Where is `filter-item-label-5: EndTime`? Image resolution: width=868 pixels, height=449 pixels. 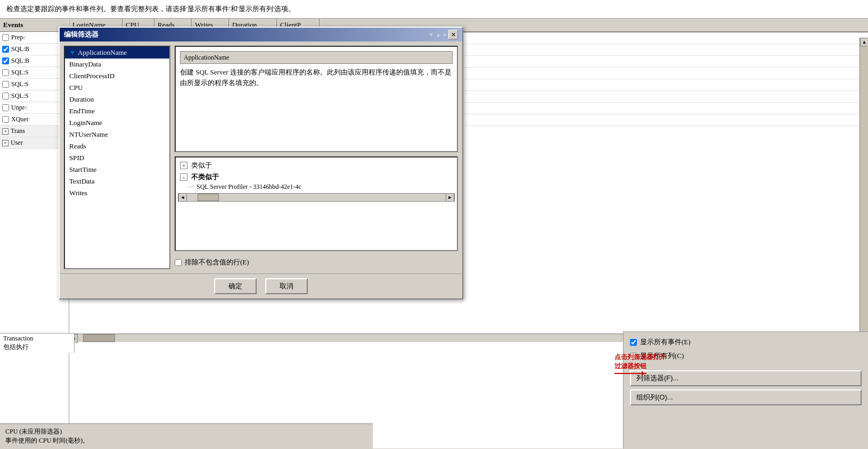
filter-item-label-5: EndTime is located at coordinates (82, 111).